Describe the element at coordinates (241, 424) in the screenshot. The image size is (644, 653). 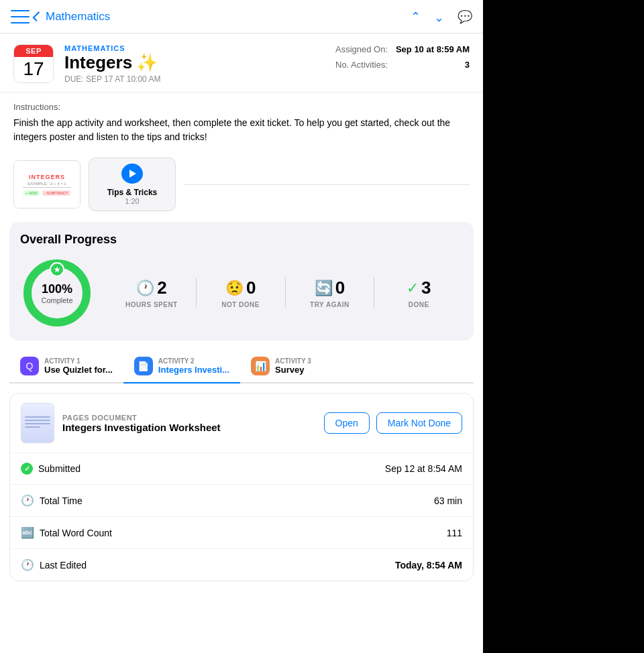
I see `activity-doc-header: PAGES DOCUMENT Integers Investigation Wo…` at that location.